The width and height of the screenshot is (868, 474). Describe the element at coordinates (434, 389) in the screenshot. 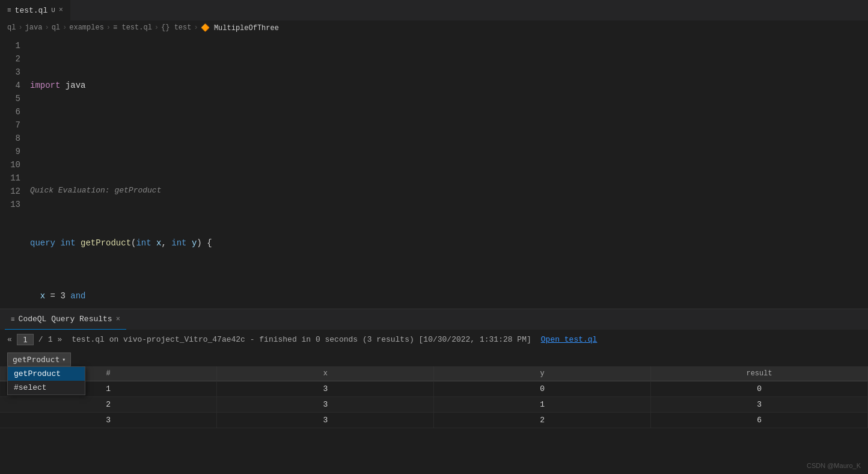

I see `table-row: 1 3 0 0` at that location.